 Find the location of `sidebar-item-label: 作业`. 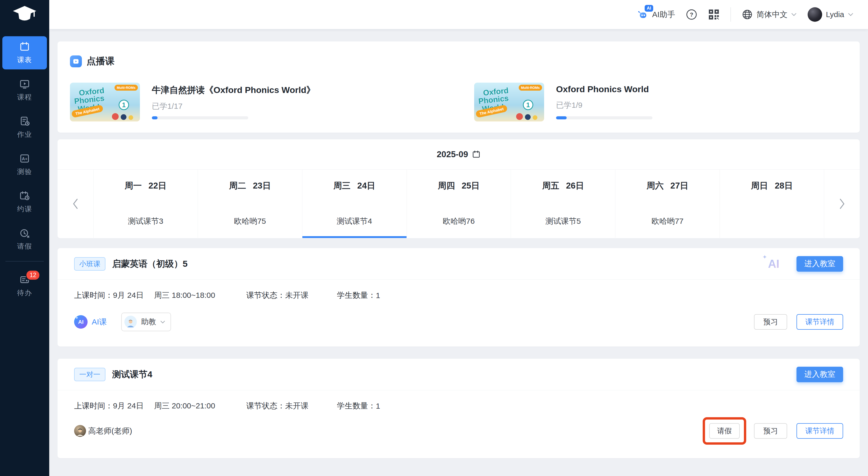

sidebar-item-label: 作业 is located at coordinates (25, 134).